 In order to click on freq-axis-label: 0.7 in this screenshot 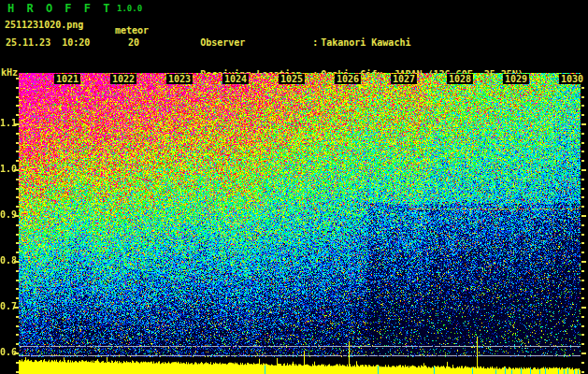, I will do `click(7, 307)`.